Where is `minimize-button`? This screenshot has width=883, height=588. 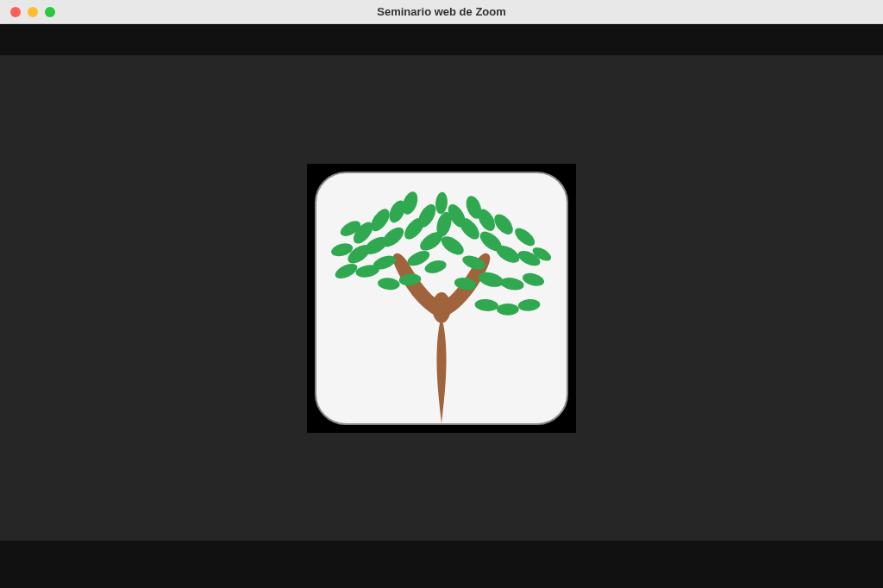
minimize-button is located at coordinates (33, 12).